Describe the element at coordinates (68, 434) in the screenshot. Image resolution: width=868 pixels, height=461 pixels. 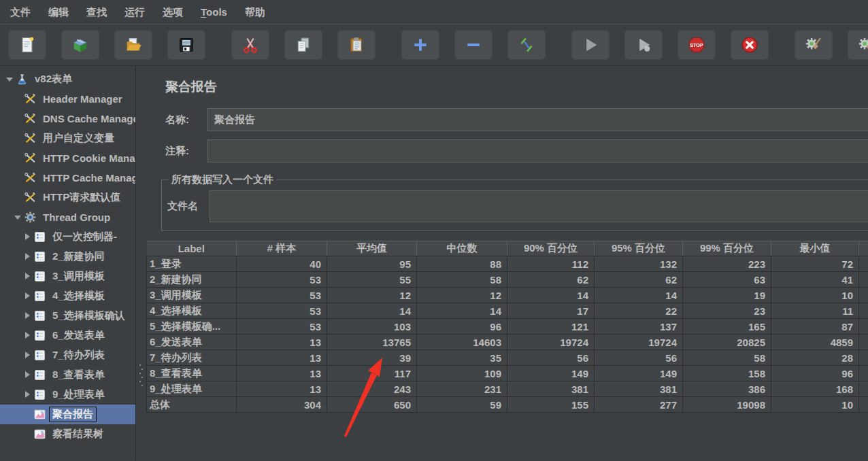
I see `tree-item-view-results-tree: 察看结果树` at that location.